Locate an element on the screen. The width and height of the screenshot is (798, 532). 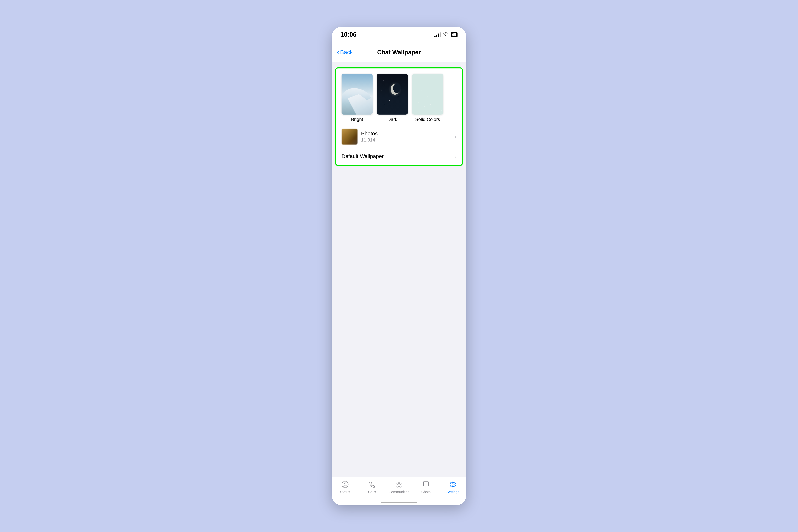
moon-icon is located at coordinates (395, 90).